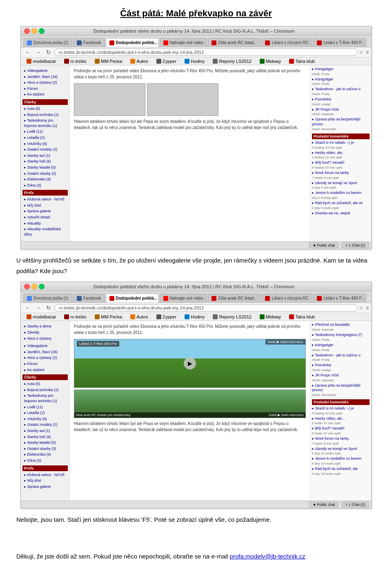 The width and height of the screenshot is (392, 583). I want to click on sl2-tankodrom: Tankodromy pro bojovou techniku (1), so click(45, 398).